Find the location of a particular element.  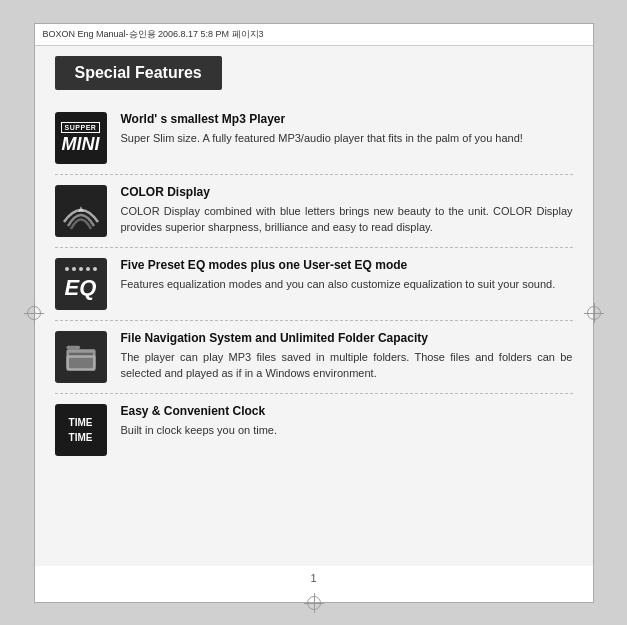

icon-folder is located at coordinates (81, 357).